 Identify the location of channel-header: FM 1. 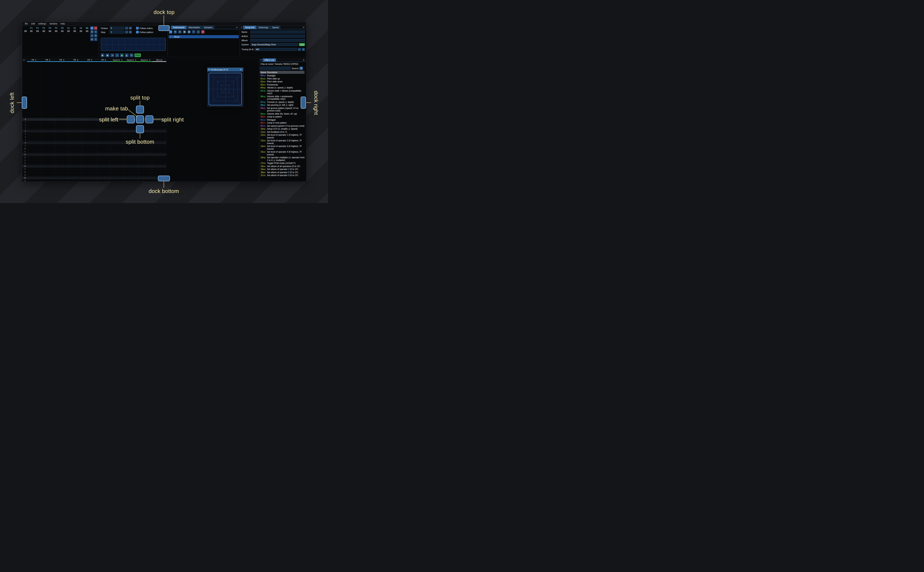
(34, 60).